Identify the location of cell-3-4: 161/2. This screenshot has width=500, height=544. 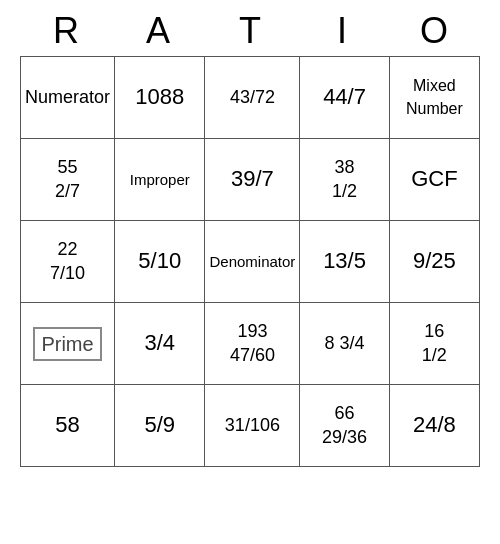
(434, 344).